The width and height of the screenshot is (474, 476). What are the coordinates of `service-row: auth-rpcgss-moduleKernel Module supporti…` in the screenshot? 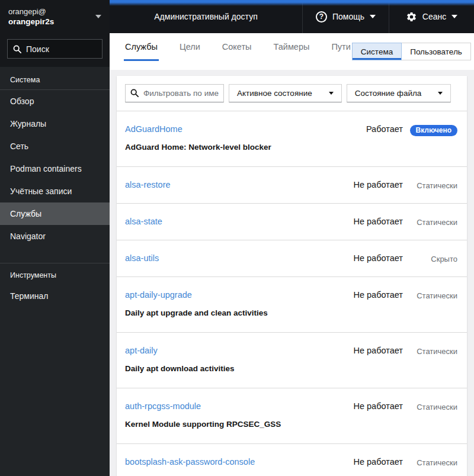 It's located at (292, 416).